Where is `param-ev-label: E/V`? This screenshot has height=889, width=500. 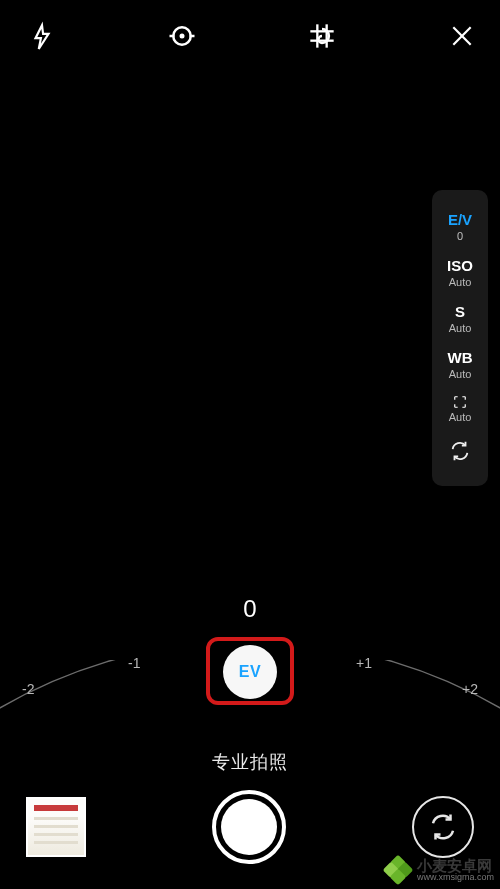 param-ev-label: E/V is located at coordinates (460, 220).